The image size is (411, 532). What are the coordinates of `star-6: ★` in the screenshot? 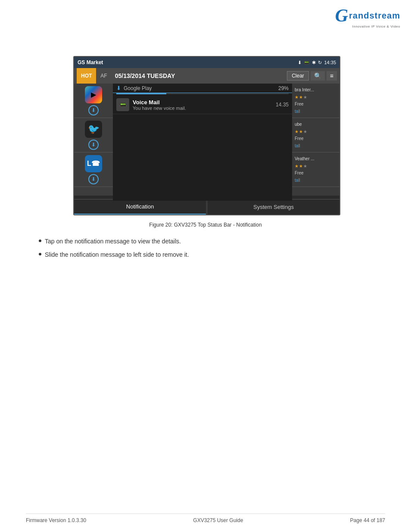 It's located at (305, 132).